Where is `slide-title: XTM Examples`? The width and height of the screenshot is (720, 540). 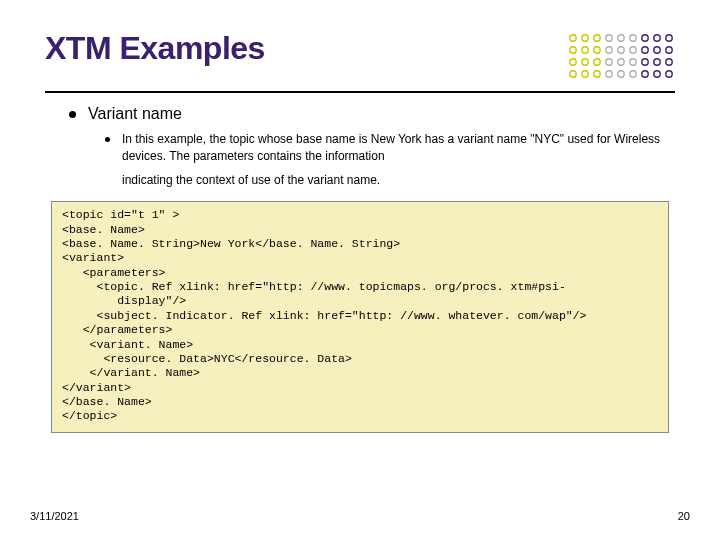 slide-title: XTM Examples is located at coordinates (155, 48).